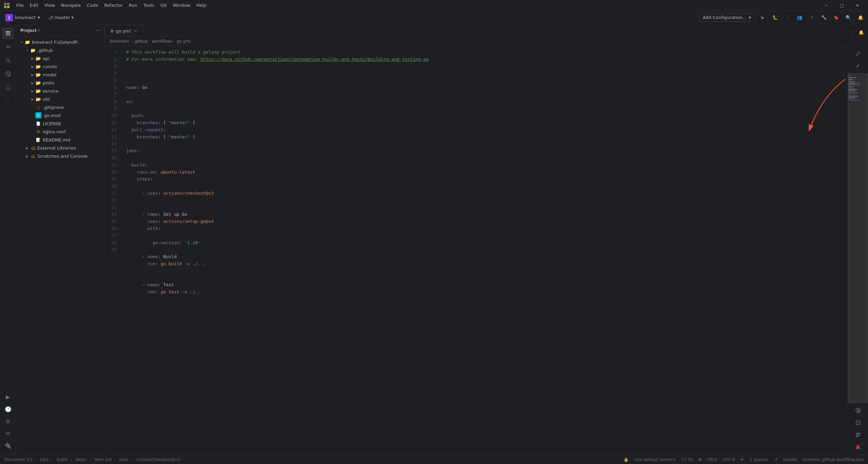  What do you see at coordinates (184, 41) in the screenshot?
I see `breadcrumb-file: go.yml` at bounding box center [184, 41].